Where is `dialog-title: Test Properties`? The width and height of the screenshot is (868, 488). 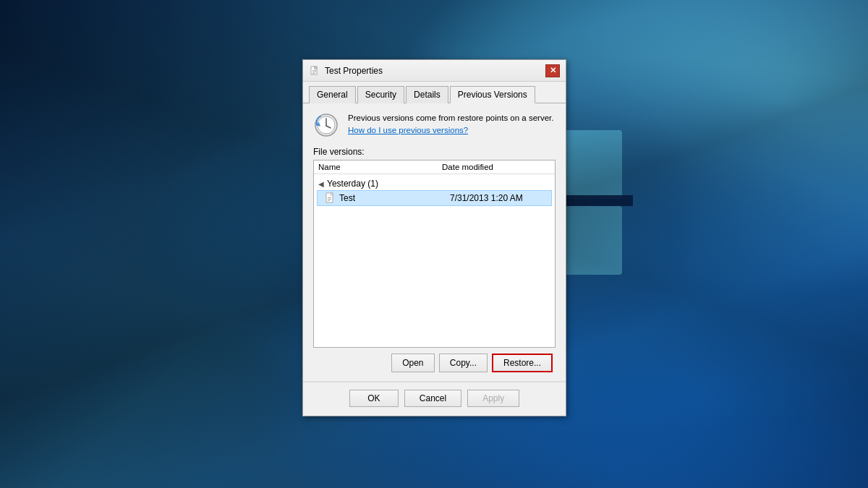 dialog-title: Test Properties is located at coordinates (354, 71).